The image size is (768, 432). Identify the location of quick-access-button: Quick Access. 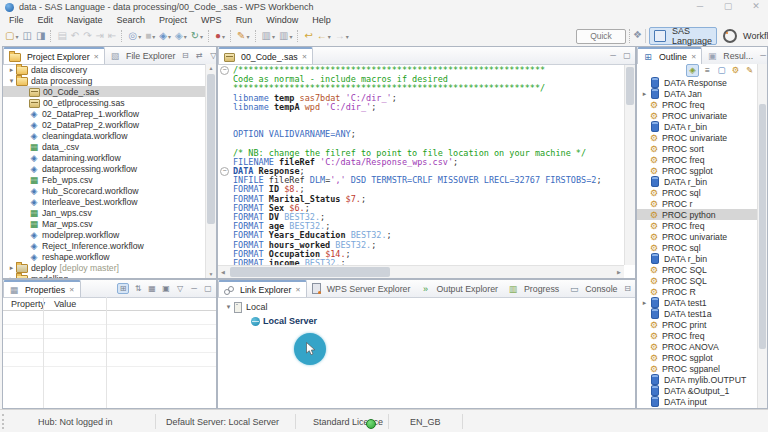
(601, 36).